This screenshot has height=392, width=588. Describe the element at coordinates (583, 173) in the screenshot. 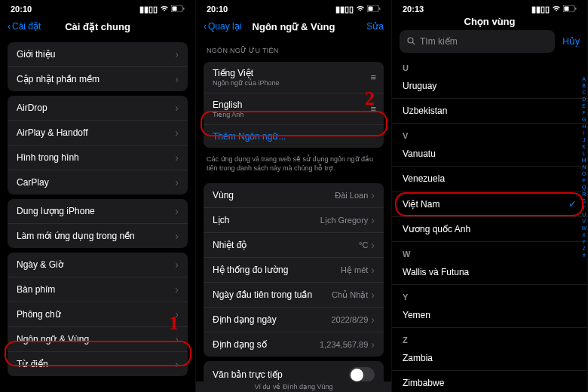

I see `index-letter: O` at that location.